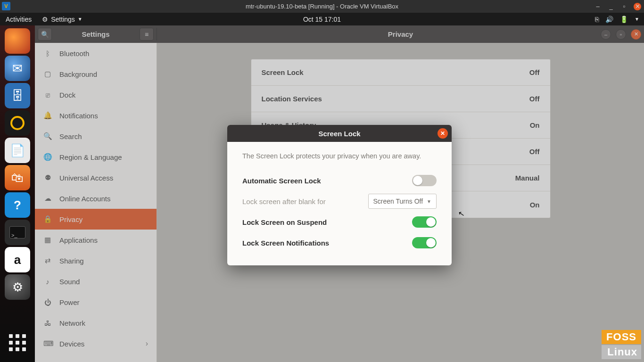 Image resolution: width=644 pixels, height=362 pixels. I want to click on sidebar-item-sound: ♪Sound, so click(96, 281).